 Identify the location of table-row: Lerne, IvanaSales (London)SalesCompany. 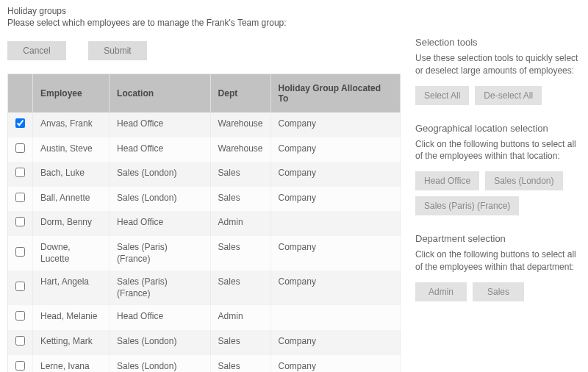
(204, 363).